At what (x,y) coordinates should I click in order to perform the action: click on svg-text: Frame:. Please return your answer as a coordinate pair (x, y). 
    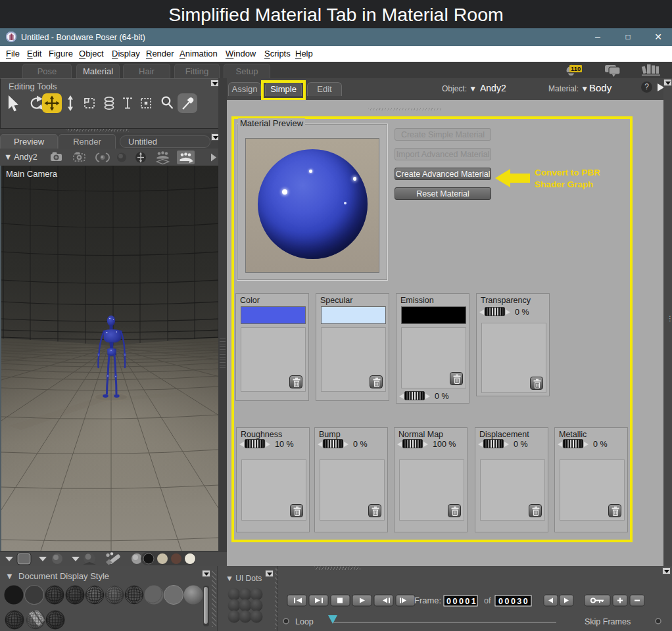
    Looking at the image, I should click on (427, 601).